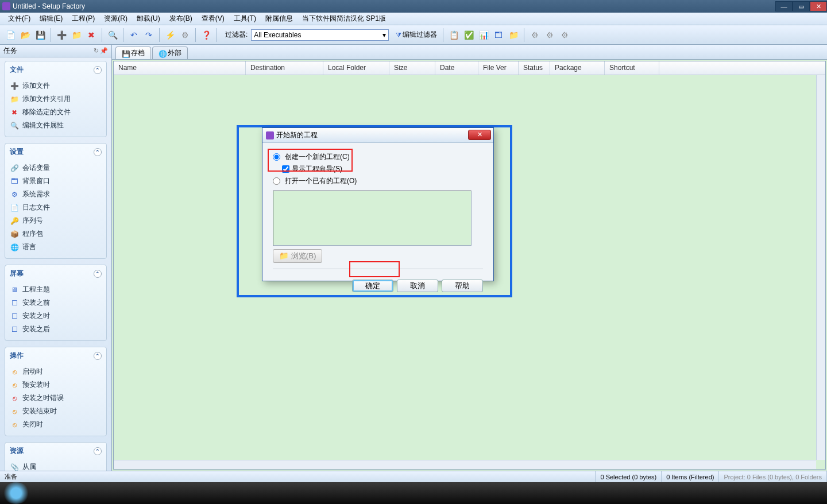 The image size is (827, 504). Describe the element at coordinates (412, 68) in the screenshot. I see `column-header-size: Size` at that location.